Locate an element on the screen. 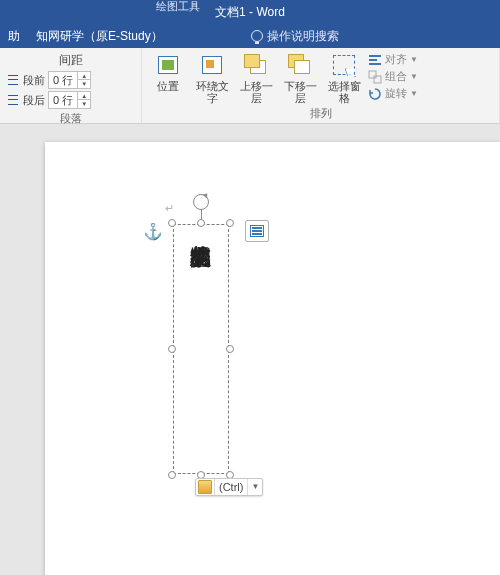 Image resolution: width=500 pixels, height=575 pixels. resize-handle-e is located at coordinates (230, 349).